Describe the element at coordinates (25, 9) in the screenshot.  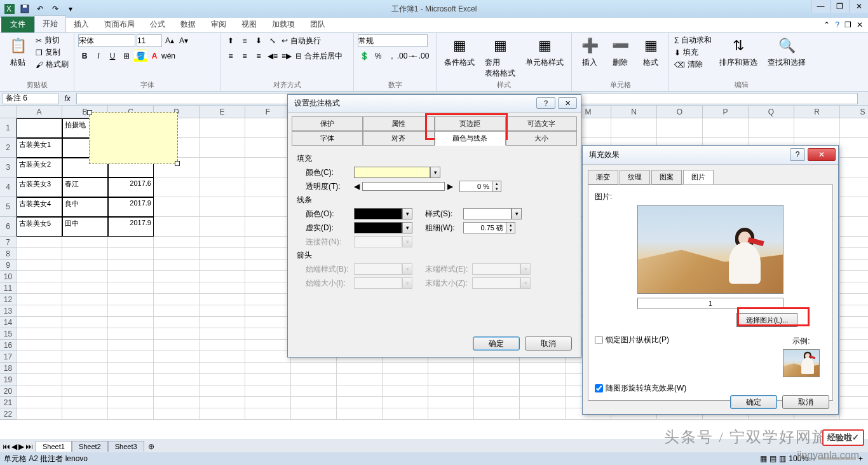
I see `save-icon` at that location.